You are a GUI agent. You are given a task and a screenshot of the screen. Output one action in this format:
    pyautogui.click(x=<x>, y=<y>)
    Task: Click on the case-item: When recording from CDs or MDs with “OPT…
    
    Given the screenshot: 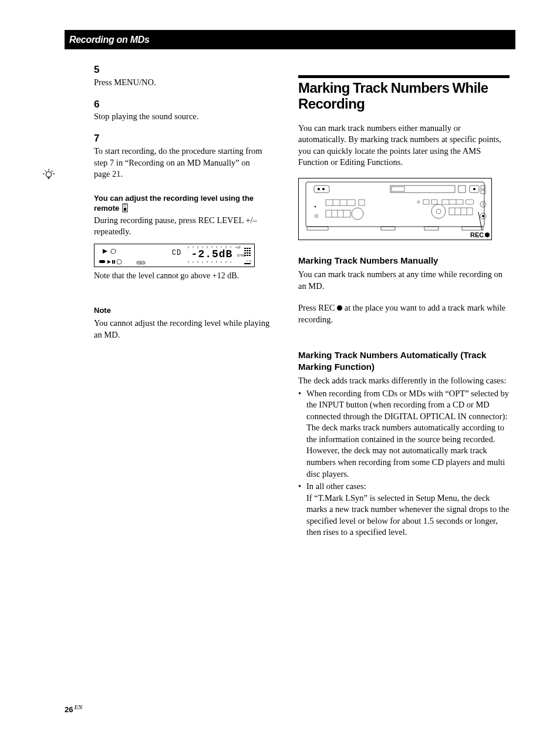 What is the action you would take?
    pyautogui.click(x=404, y=434)
    